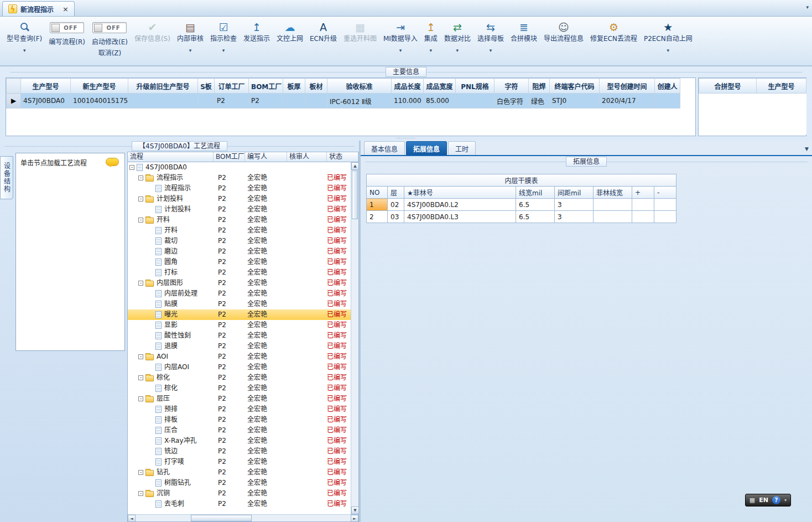 This screenshot has height=522, width=812. What do you see at coordinates (100, 86) in the screenshot?
I see `main-column-header: 新生产型号` at bounding box center [100, 86].